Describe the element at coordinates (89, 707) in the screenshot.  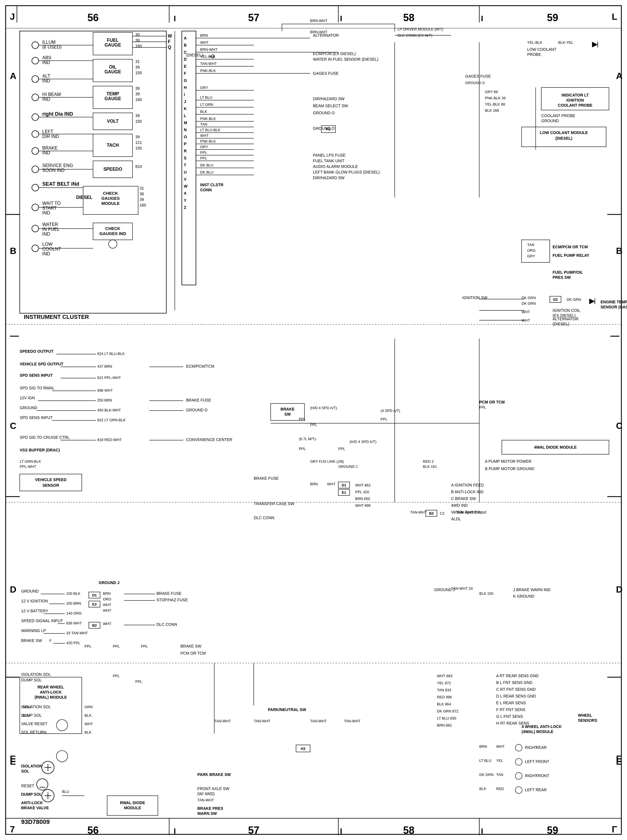
I see `grn-right-rwal: GRN` at that location.